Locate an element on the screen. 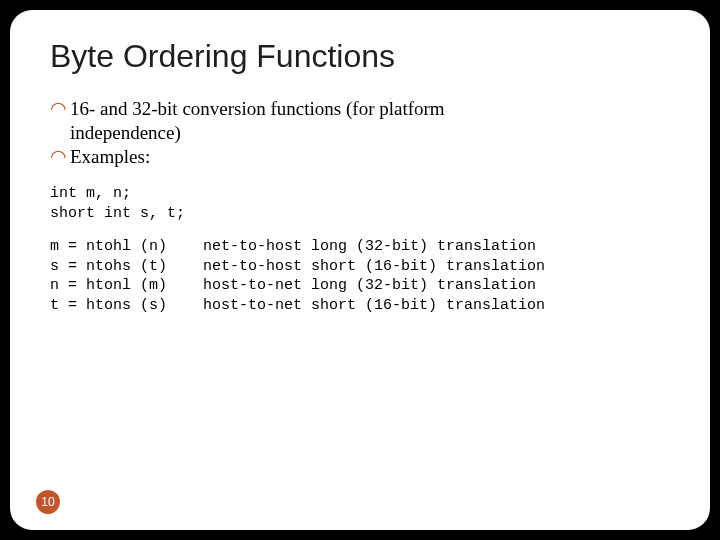  bullet-text: Examples: is located at coordinates (110, 156).